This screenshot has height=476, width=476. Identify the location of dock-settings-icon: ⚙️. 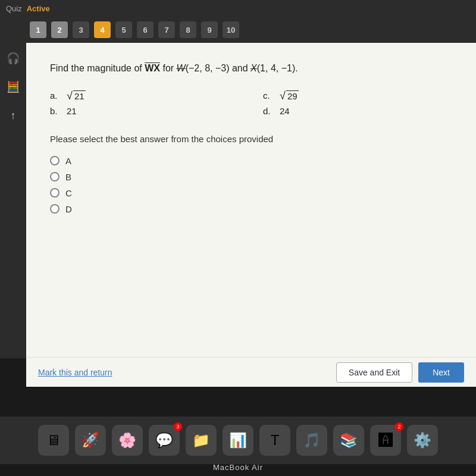
(422, 440).